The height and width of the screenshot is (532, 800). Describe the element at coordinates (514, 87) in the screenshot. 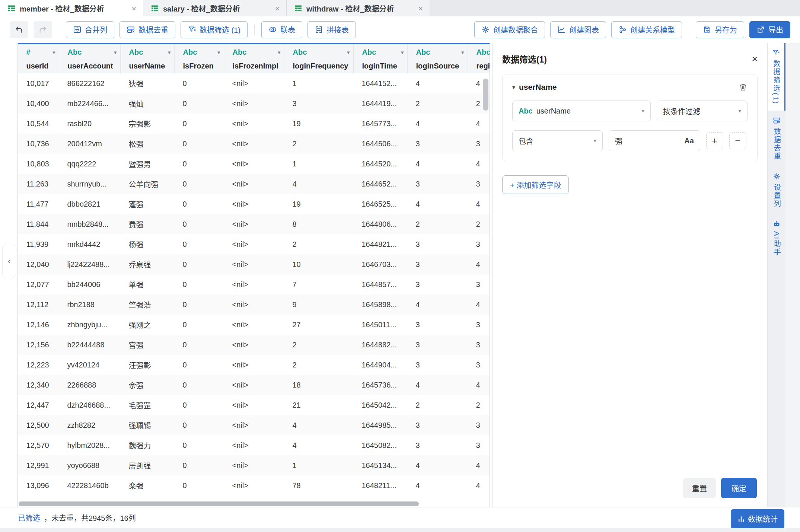

I see `collapse-caret-icon: ▾` at that location.